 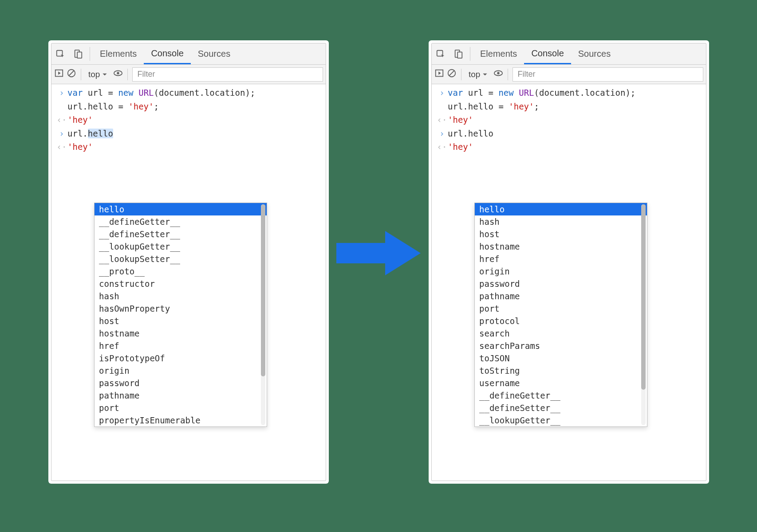 What do you see at coordinates (378, 253) in the screenshot?
I see `arrow-icon` at bounding box center [378, 253].